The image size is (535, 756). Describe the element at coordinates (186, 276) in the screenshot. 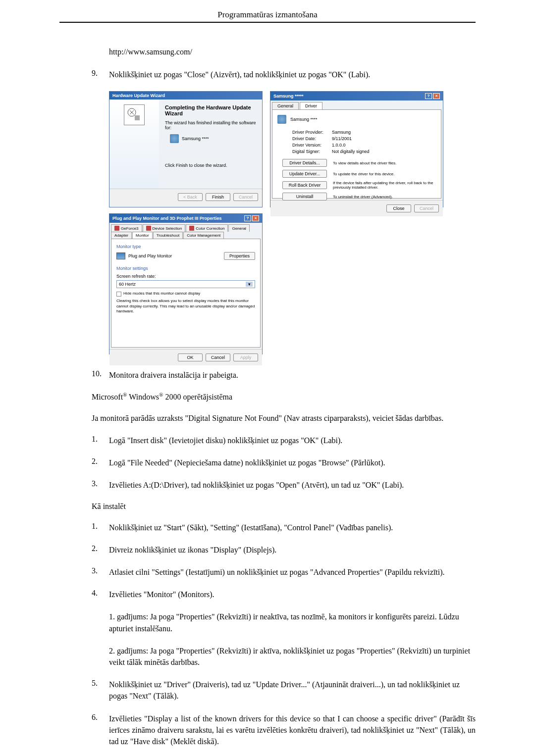

I see `refresh-rate-label: Screen refresh rate:` at that location.